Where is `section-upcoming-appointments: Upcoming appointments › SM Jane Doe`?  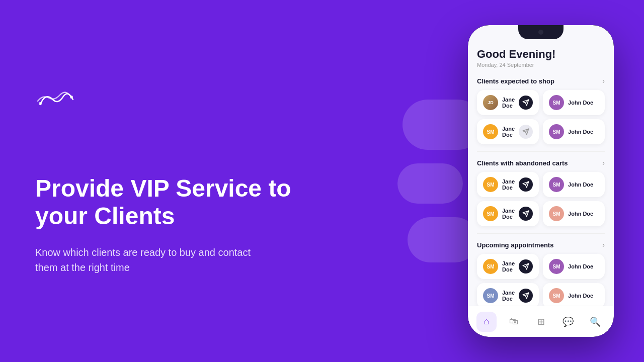
section-upcoming-appointments: Upcoming appointments › SM Jane Doe is located at coordinates (541, 274).